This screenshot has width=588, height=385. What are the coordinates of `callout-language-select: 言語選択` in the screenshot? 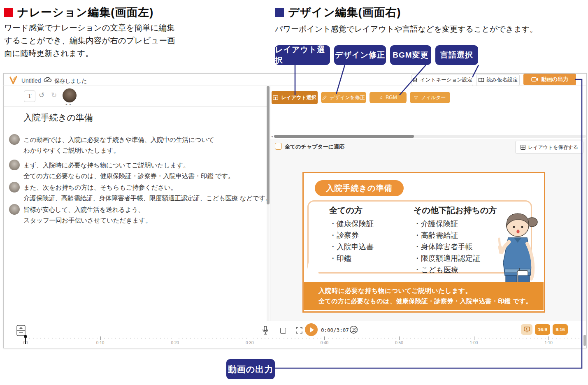 It's located at (457, 55).